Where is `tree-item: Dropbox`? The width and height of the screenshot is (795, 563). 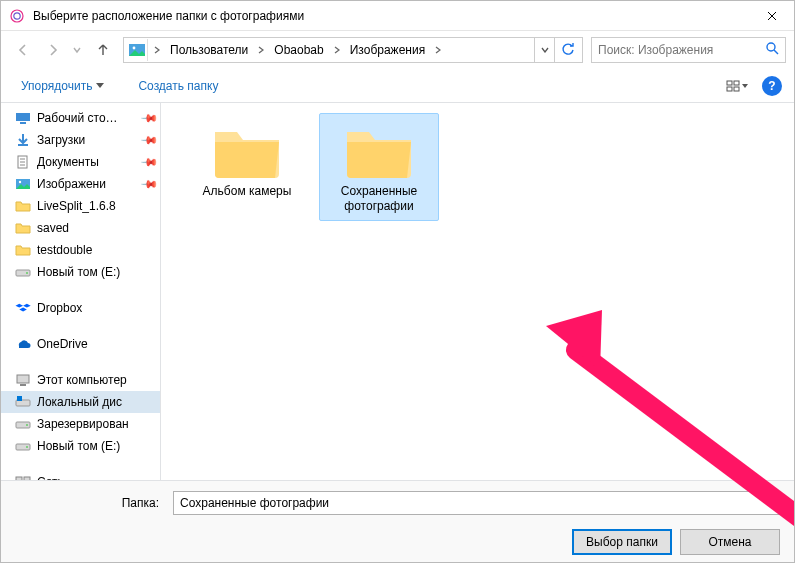
tree-item: Dropbox is located at coordinates (80, 308).